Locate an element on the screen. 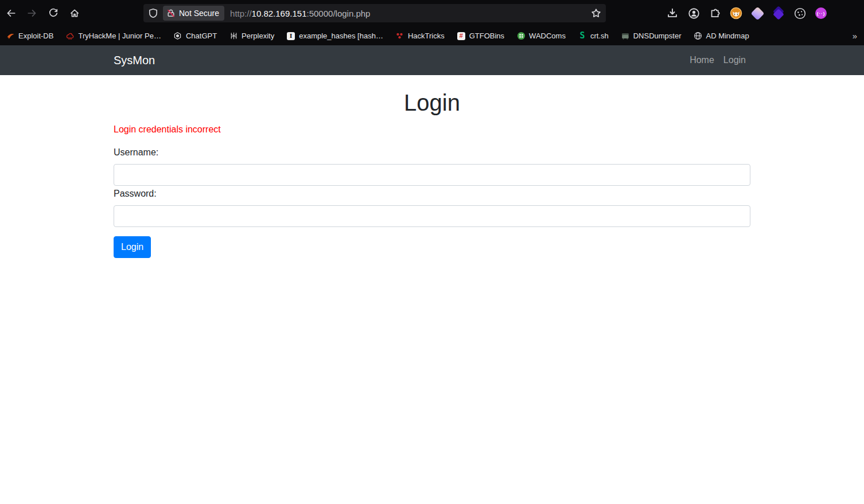  crtsh-icon: S is located at coordinates (582, 36).